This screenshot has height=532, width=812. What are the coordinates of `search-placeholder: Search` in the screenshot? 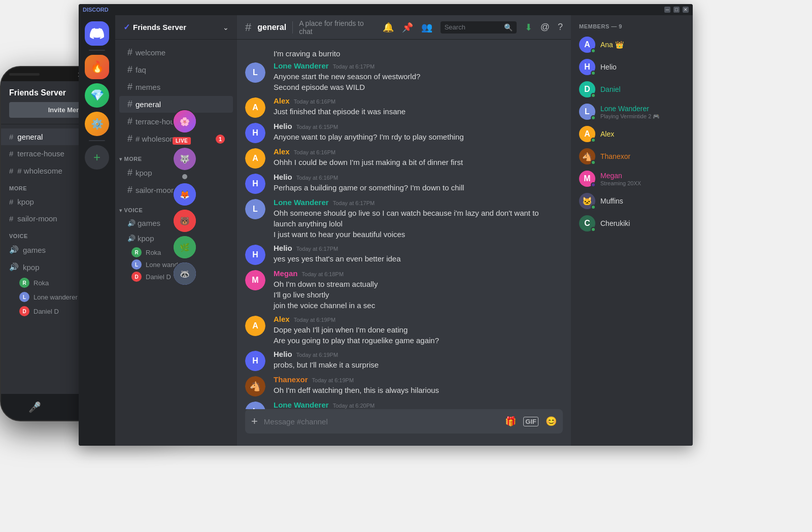 It's located at (473, 27).